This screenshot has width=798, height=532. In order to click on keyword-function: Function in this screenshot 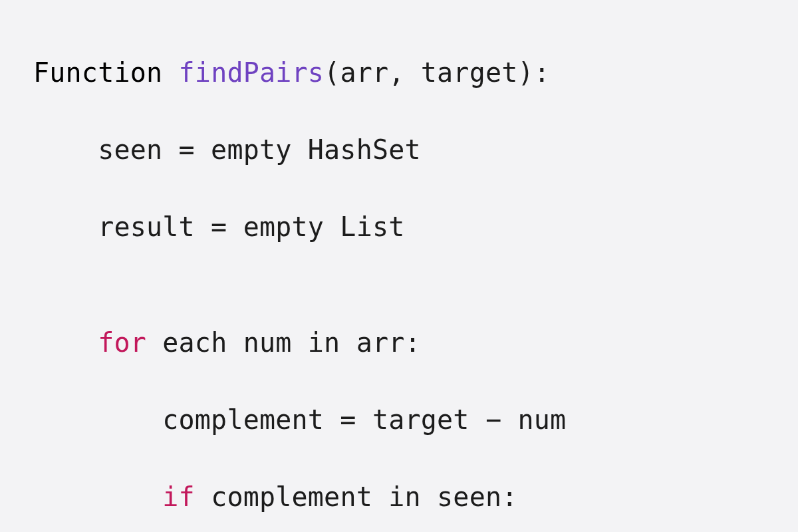, I will do `click(98, 72)`.